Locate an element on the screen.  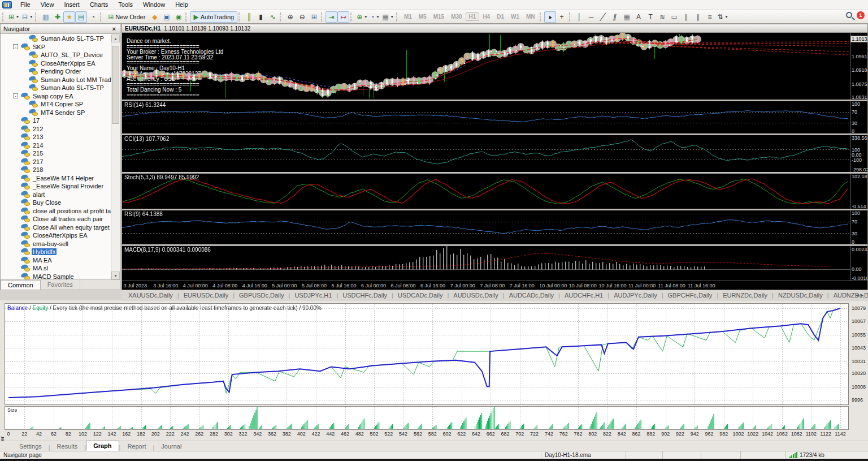
tree-item: Suman Auto SL-TS-TP is located at coordinates (55, 88).